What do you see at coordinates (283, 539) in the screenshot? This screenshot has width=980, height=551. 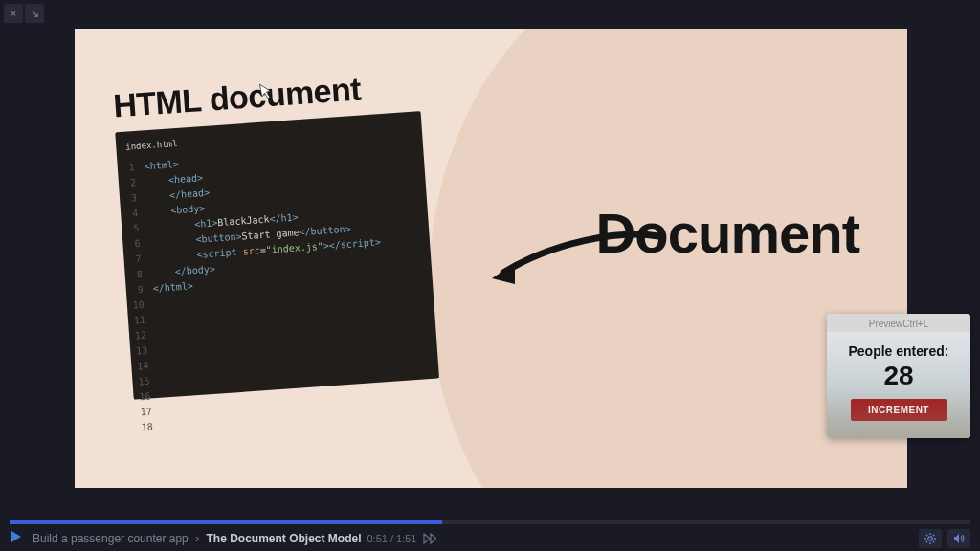 I see `lesson-name: The Document Object Model` at bounding box center [283, 539].